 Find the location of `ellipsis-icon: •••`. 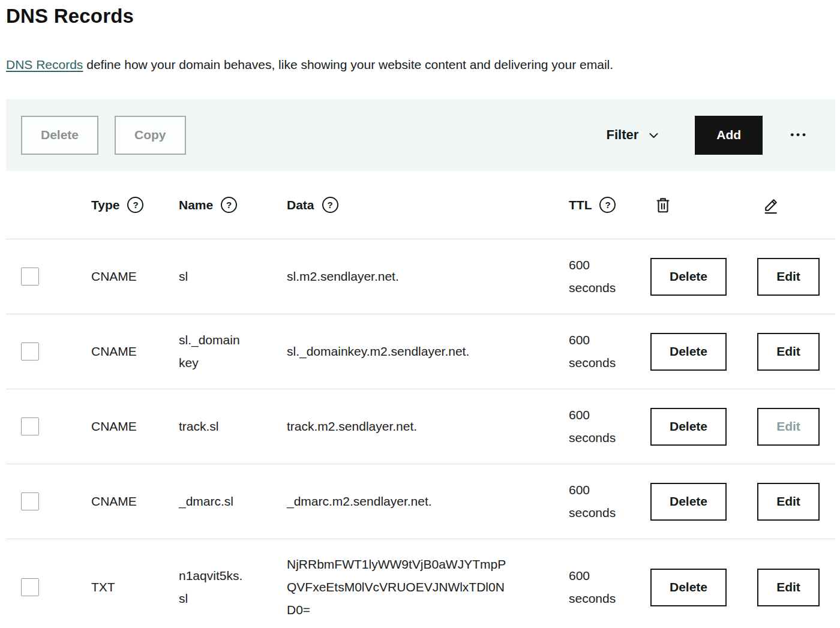

ellipsis-icon: ••• is located at coordinates (799, 134).